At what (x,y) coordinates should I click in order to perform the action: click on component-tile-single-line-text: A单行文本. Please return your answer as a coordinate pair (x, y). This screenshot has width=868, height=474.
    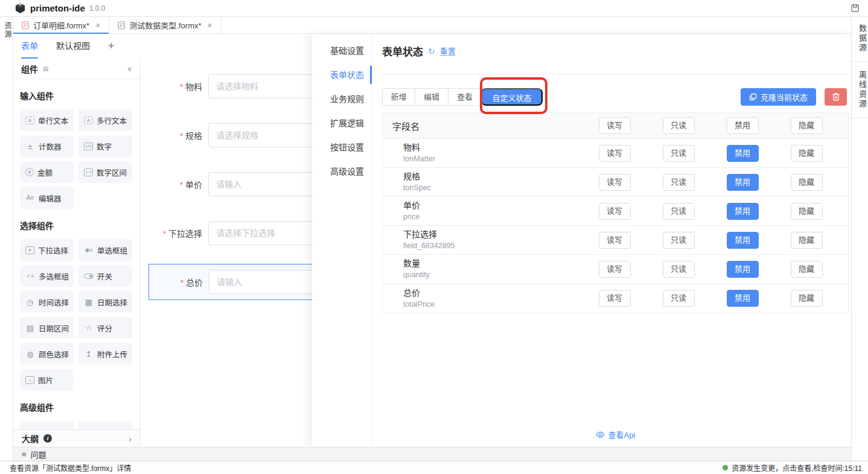
    Looking at the image, I should click on (47, 120).